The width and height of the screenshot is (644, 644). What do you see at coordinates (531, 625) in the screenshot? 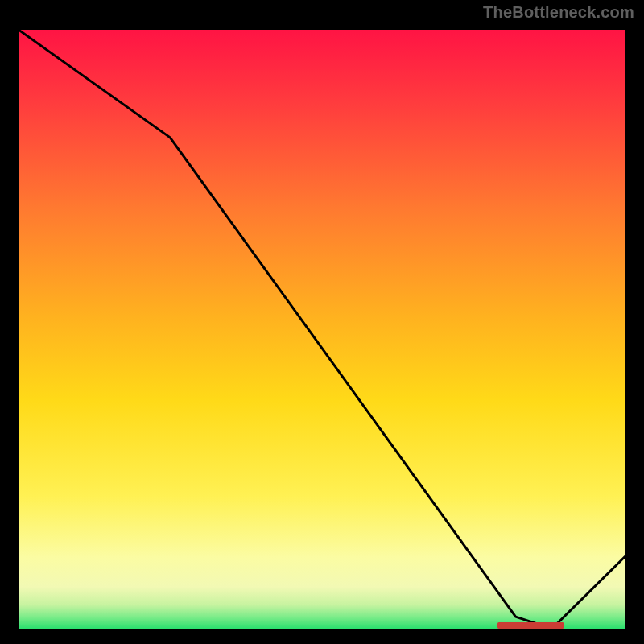
I see `optimum-marker` at bounding box center [531, 625].